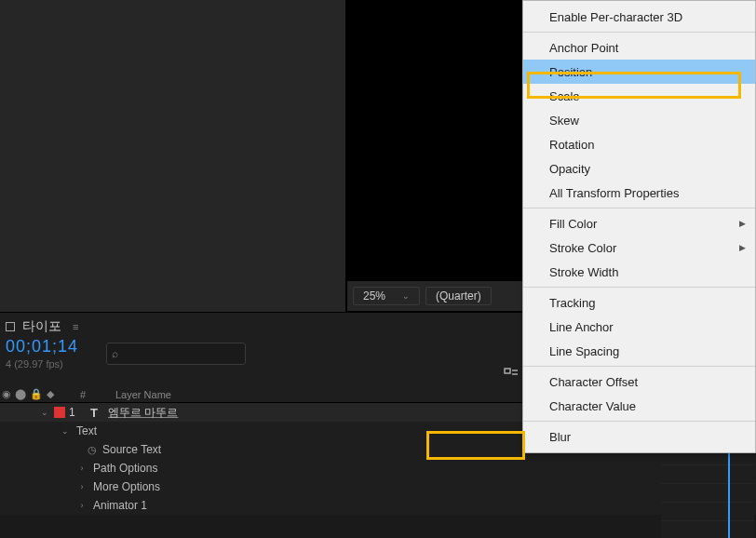 Image resolution: width=756 pixels, height=538 pixels. Describe the element at coordinates (639, 96) in the screenshot. I see `menu-item-scale: Scale` at that location.